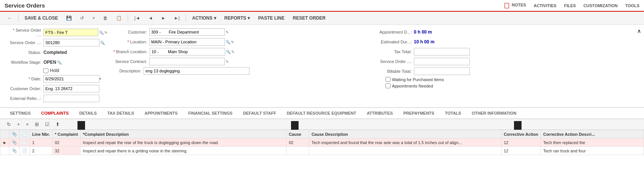 Image resolution: width=644 pixels, height=195 pixels. Describe the element at coordinates (105, 18) in the screenshot. I see `delete-button: 🗑` at that location.